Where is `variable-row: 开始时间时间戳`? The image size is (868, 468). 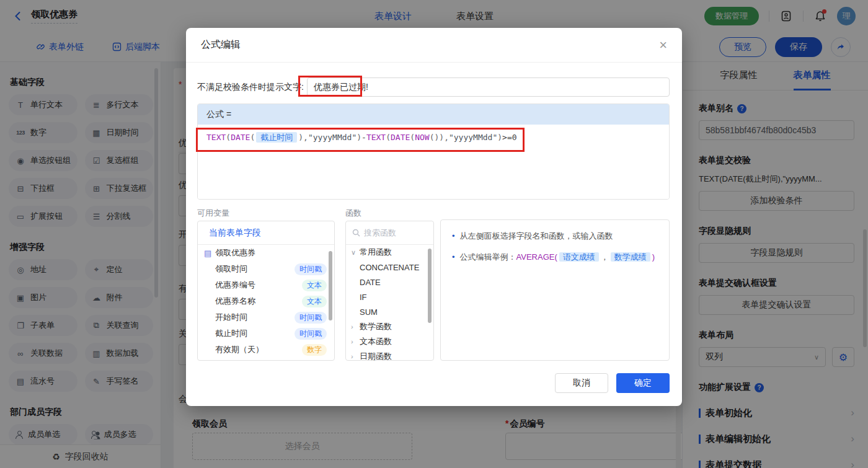 variable-row: 开始时间时间戳 is located at coordinates (266, 317).